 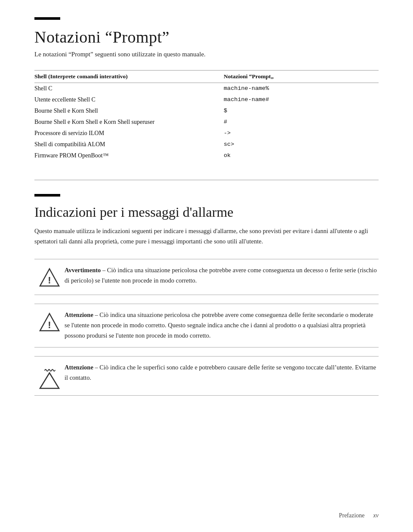 I want to click on footer-page: xv, so click(x=376, y=516).